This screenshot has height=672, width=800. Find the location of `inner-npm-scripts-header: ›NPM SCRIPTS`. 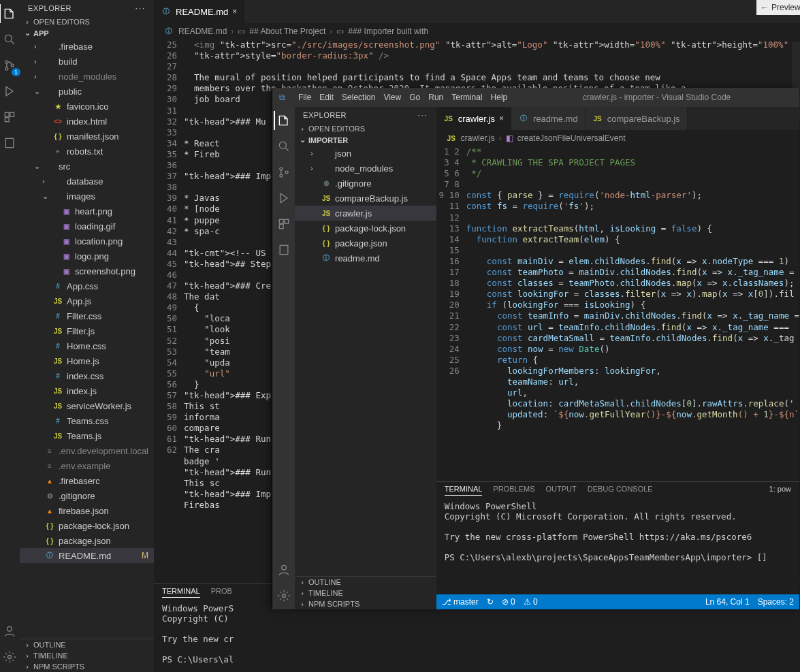

inner-npm-scripts-header: ›NPM SCRIPTS is located at coordinates (366, 604).